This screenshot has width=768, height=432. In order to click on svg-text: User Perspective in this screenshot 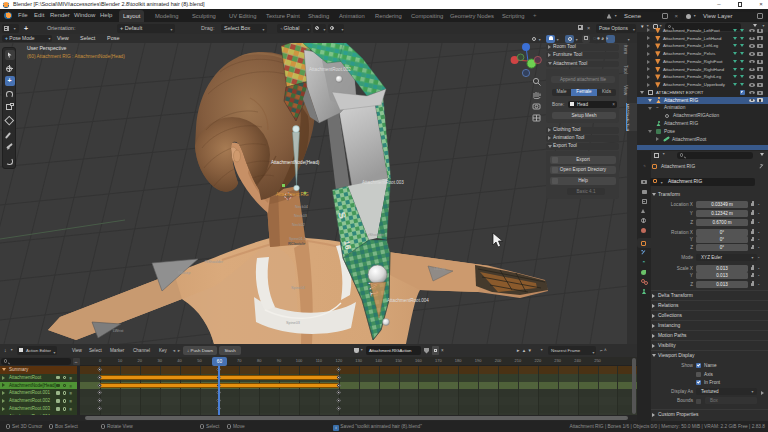, I will do `click(47, 48)`.